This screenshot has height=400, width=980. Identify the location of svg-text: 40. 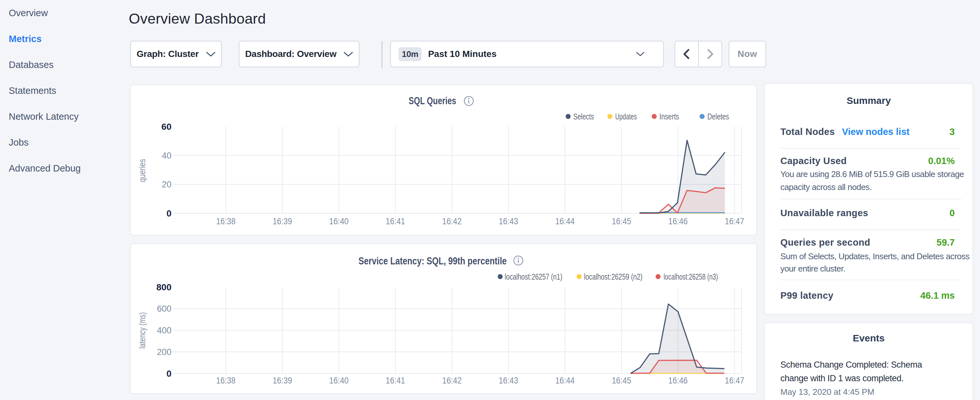
(167, 156).